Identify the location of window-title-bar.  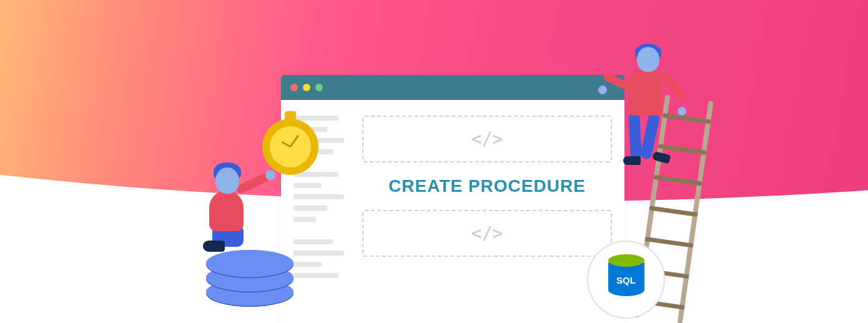
(453, 87).